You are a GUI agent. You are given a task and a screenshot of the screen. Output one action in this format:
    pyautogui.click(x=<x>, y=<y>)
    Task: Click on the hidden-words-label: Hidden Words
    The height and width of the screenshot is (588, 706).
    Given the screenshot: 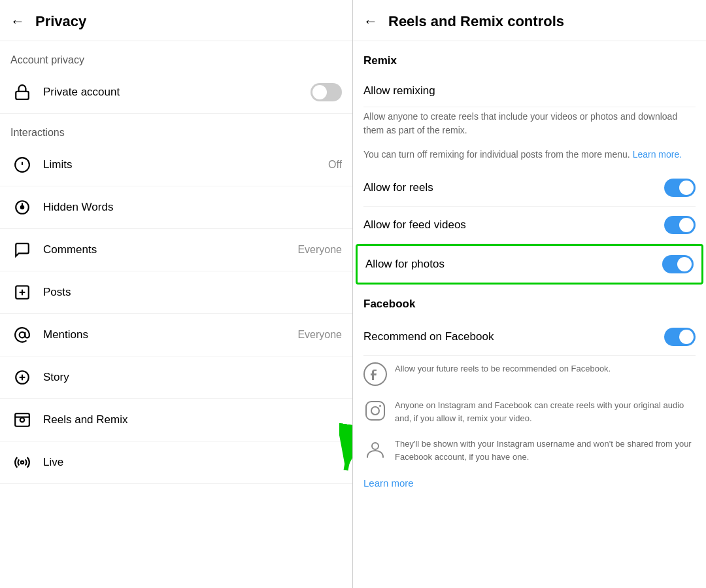 What is the action you would take?
    pyautogui.click(x=192, y=207)
    